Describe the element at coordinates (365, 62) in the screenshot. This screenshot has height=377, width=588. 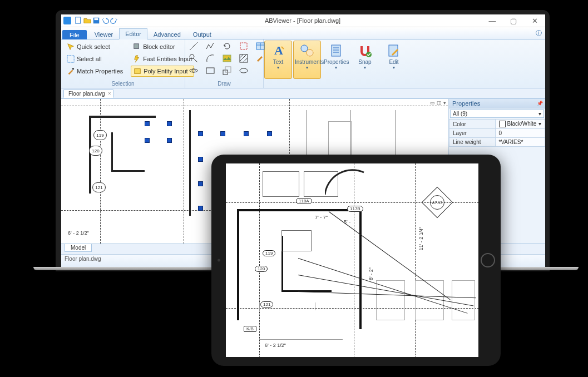
I see `snap-button-label: Snap` at that location.